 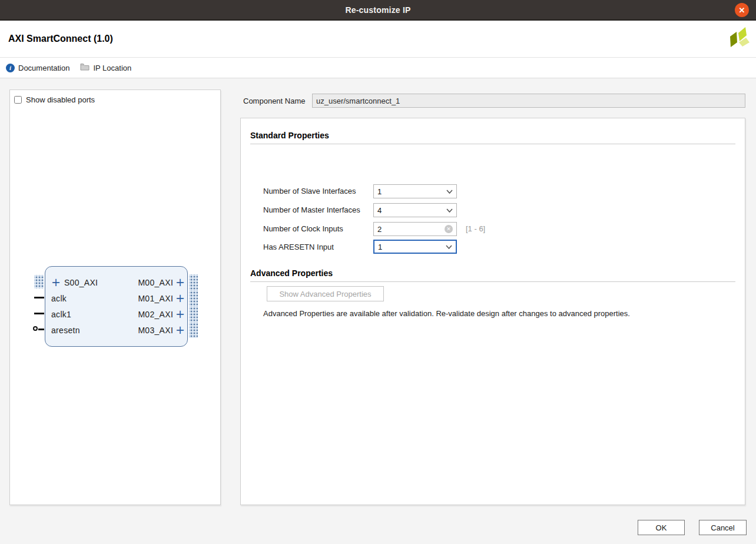 I want to click on s00-axi-bus-connector, so click(x=39, y=281).